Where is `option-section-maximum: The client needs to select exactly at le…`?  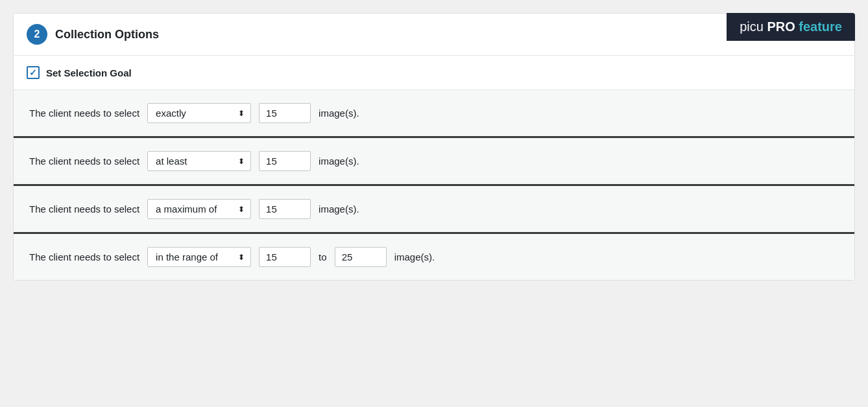 option-section-maximum: The client needs to select exactly at le… is located at coordinates (434, 210).